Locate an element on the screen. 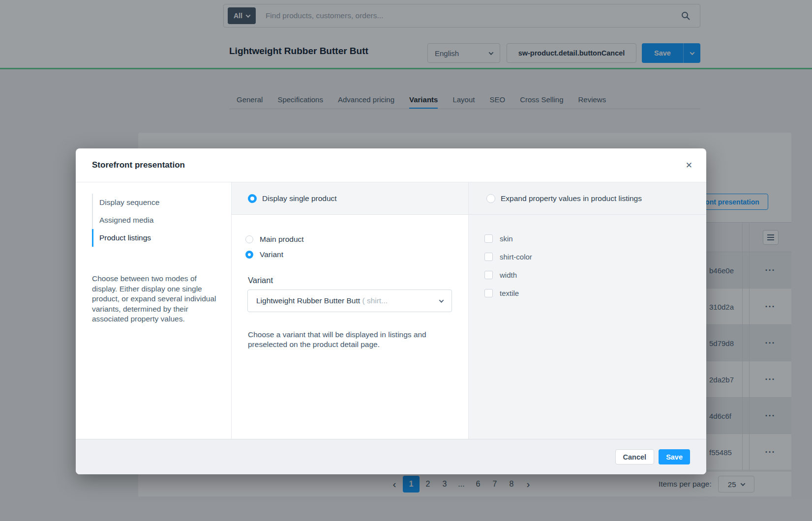  expand-mode-option: Expand property values in product listin… is located at coordinates (587, 199).